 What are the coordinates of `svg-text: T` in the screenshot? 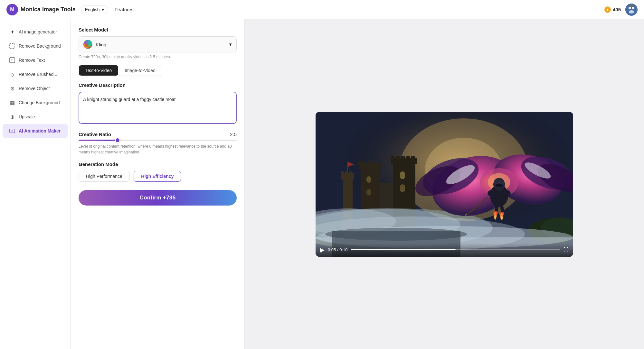 It's located at (12, 60).